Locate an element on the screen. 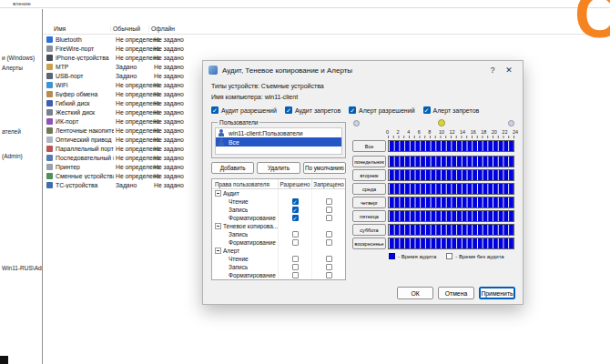 This screenshot has width=610, height=364. tree-item: ателей is located at coordinates (11, 131).